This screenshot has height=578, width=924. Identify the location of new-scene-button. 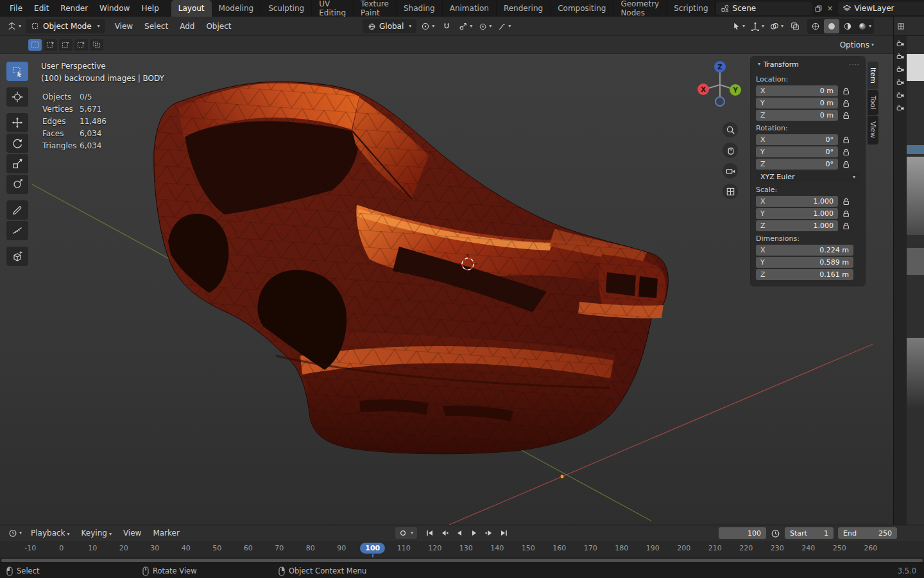
(819, 8).